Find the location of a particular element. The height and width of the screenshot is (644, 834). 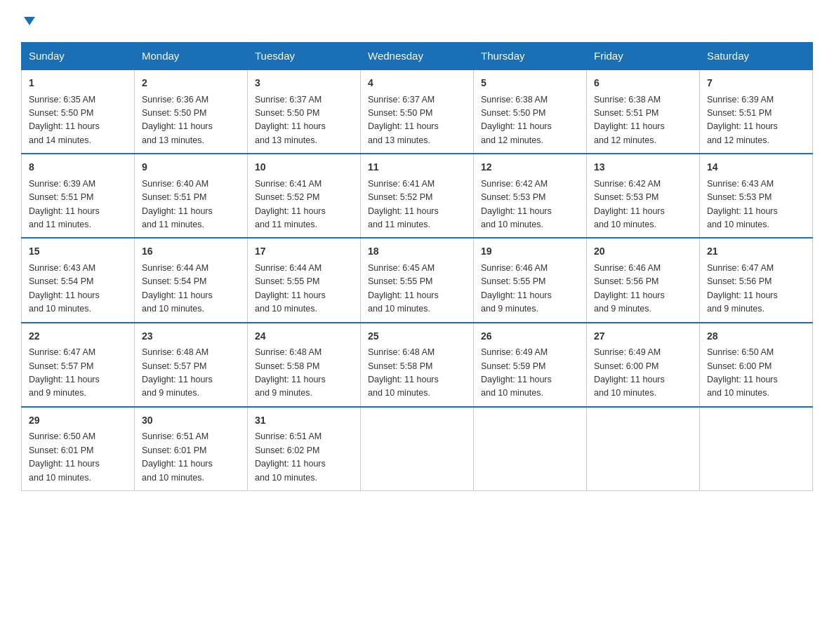

day-number: 31 is located at coordinates (304, 421).